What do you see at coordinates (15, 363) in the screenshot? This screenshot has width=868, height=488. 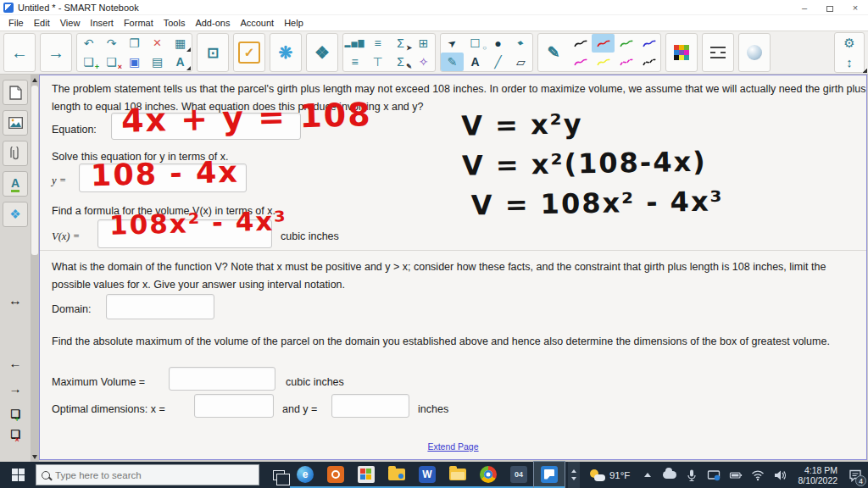 I see `sidebar-previous-page-button: ←` at bounding box center [15, 363].